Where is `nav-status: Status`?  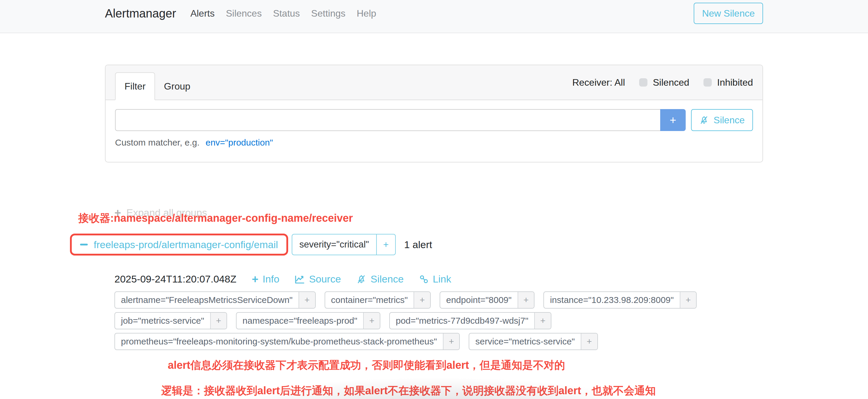 nav-status: Status is located at coordinates (286, 13).